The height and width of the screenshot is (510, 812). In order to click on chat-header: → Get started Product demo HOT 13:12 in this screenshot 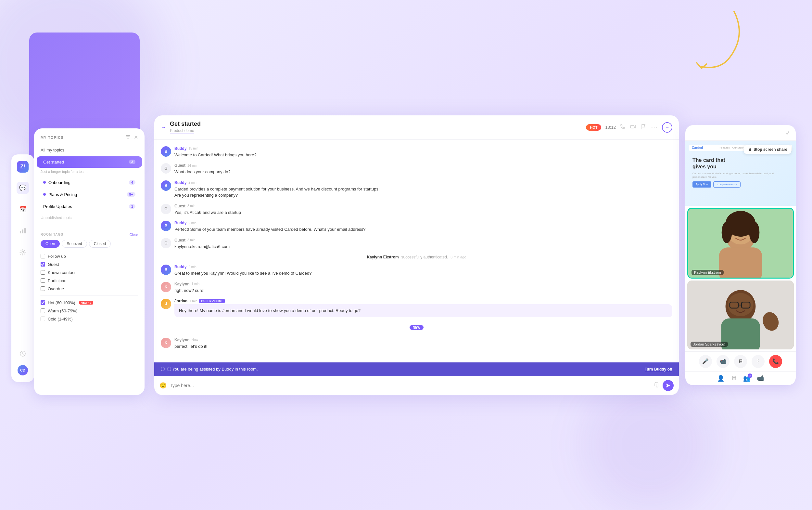, I will do `click(417, 128)`.